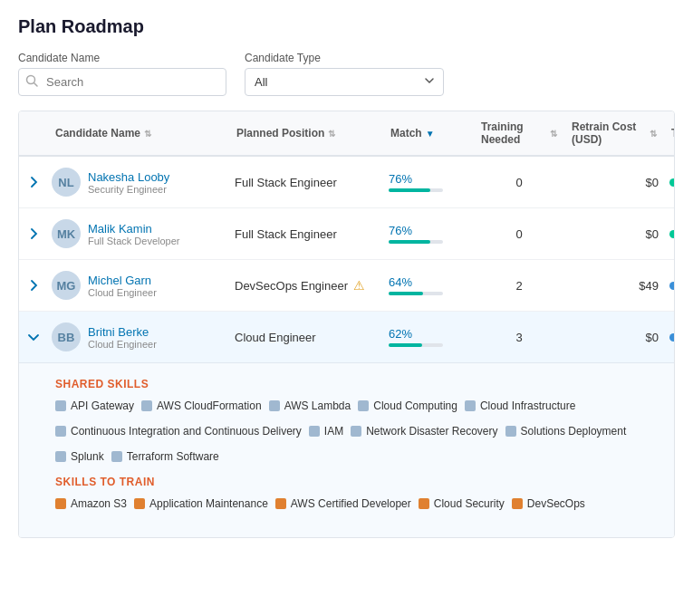 The image size is (693, 616). What do you see at coordinates (428, 285) in the screenshot?
I see `match-cell-3: 64%` at bounding box center [428, 285].